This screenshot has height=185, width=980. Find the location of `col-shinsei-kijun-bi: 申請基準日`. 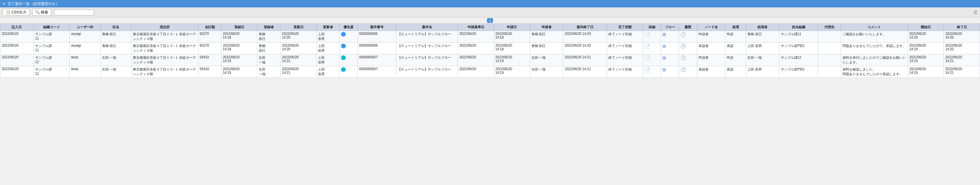

col-shinsei-kijun-bi: 申請基準日 is located at coordinates (476, 27).